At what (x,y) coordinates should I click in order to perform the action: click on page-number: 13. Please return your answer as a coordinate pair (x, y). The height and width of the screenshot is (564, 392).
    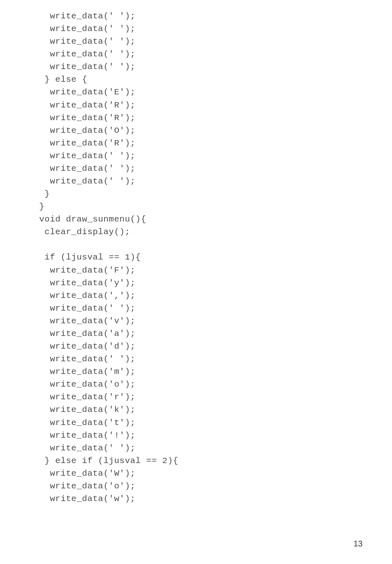
    Looking at the image, I should click on (358, 544).